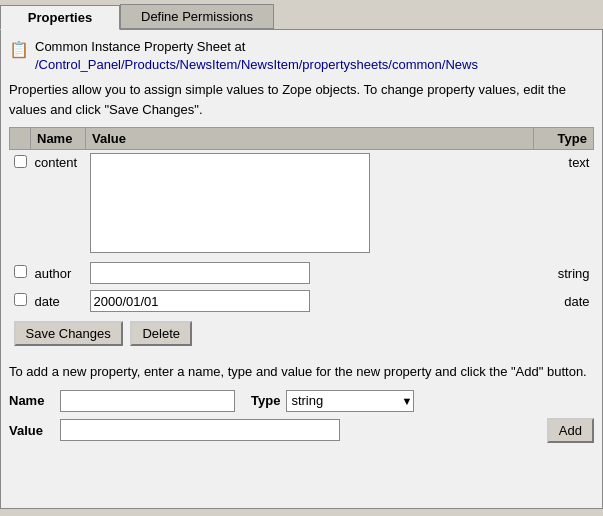  What do you see at coordinates (302, 100) in the screenshot?
I see `description-text: Properties allow you to assign simple va…` at bounding box center [302, 100].